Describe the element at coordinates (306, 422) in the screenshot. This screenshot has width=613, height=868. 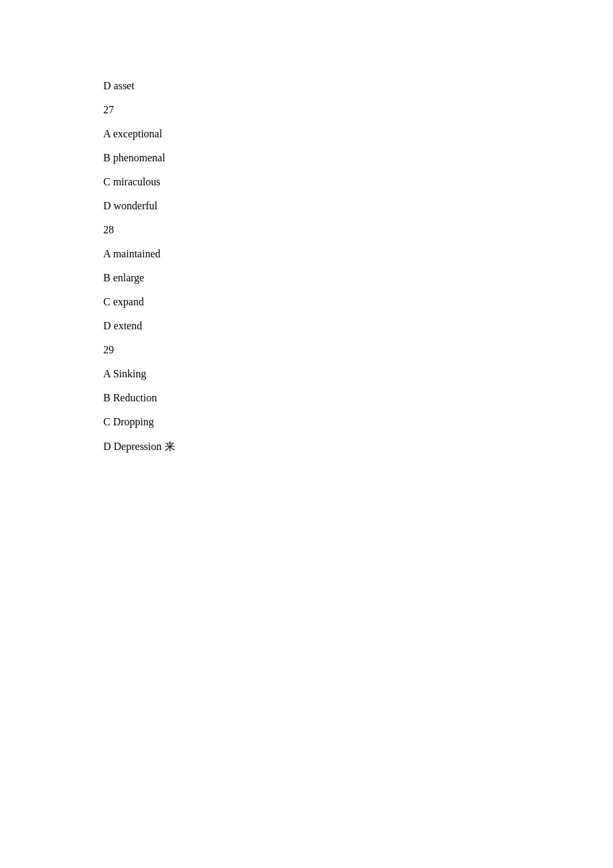
I see `option-q29c: C Dropping` at that location.